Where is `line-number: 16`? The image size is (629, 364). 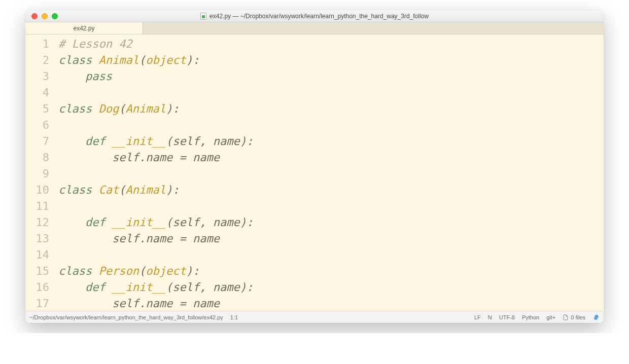
line-number: 16 is located at coordinates (42, 287).